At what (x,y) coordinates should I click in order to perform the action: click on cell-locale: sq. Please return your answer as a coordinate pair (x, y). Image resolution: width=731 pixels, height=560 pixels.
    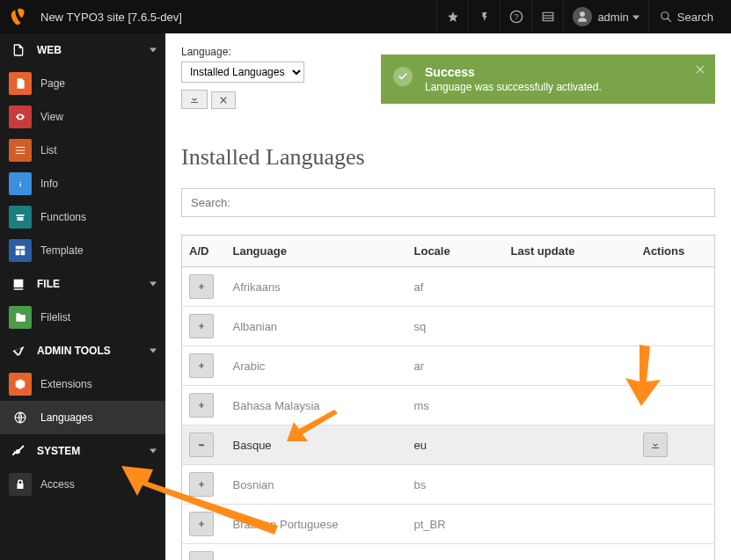
    Looking at the image, I should click on (456, 327).